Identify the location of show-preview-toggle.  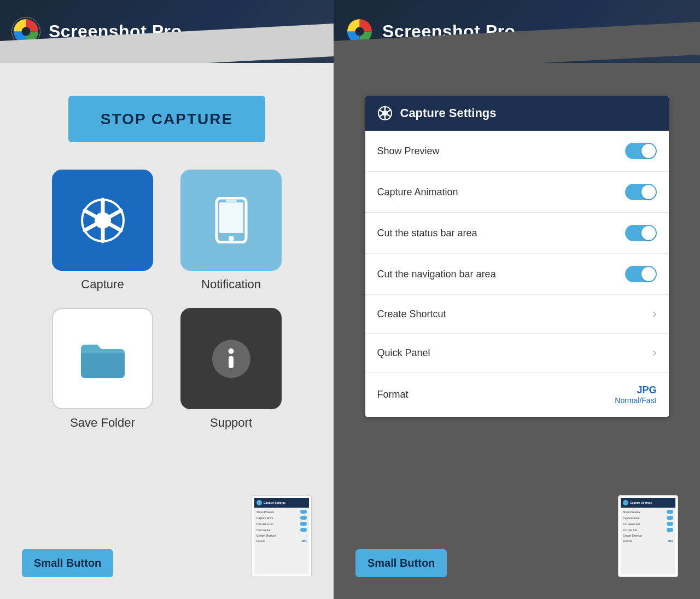
(641, 151).